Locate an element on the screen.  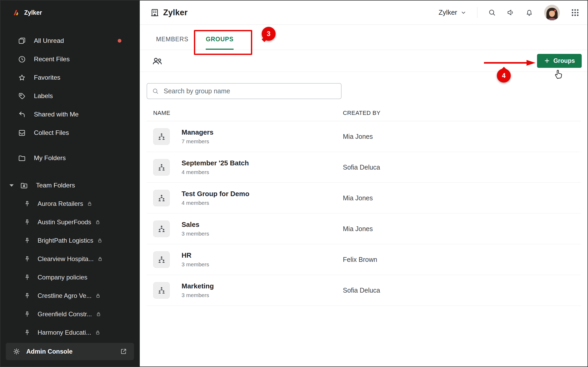
sidebar-item-collect-files: Collect Files is located at coordinates (70, 133).